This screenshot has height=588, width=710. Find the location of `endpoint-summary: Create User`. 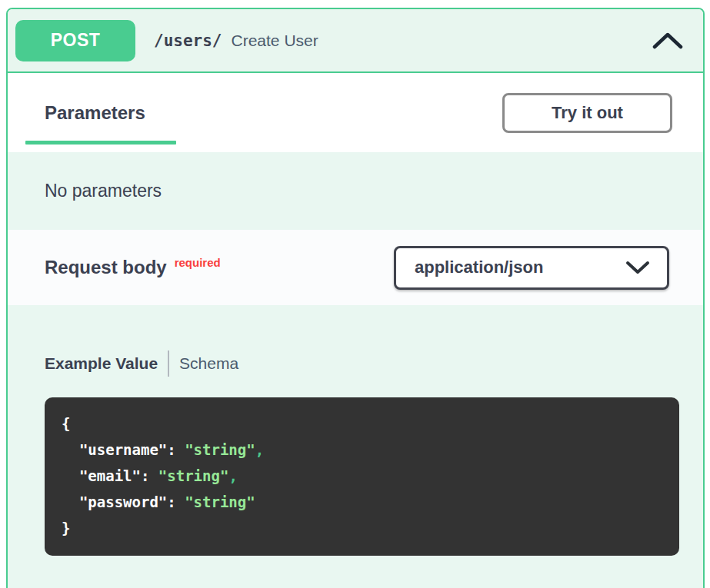

endpoint-summary: Create User is located at coordinates (275, 41).